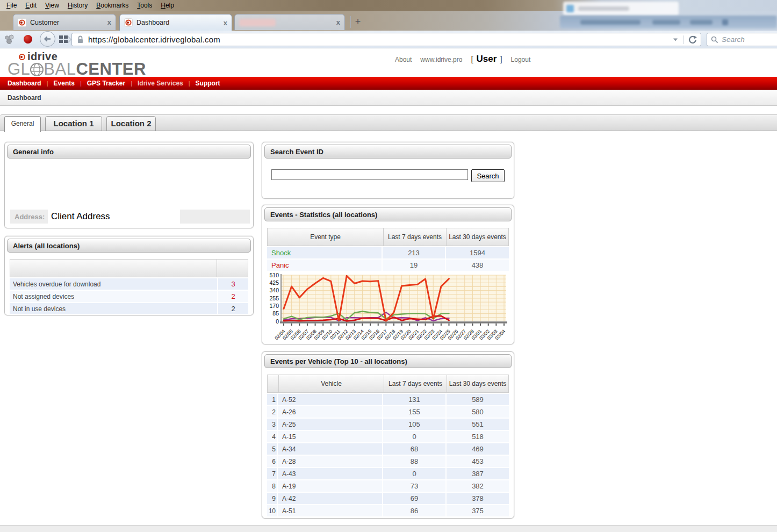 The height and width of the screenshot is (532, 777). What do you see at coordinates (414, 499) in the screenshot?
I see `last7-value: 69` at bounding box center [414, 499].